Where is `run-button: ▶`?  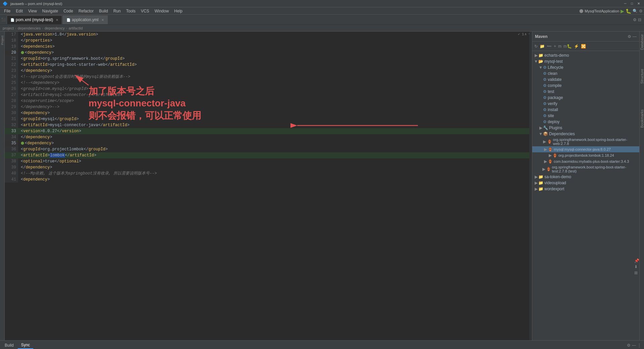
run-button: ▶ is located at coordinates (623, 11).